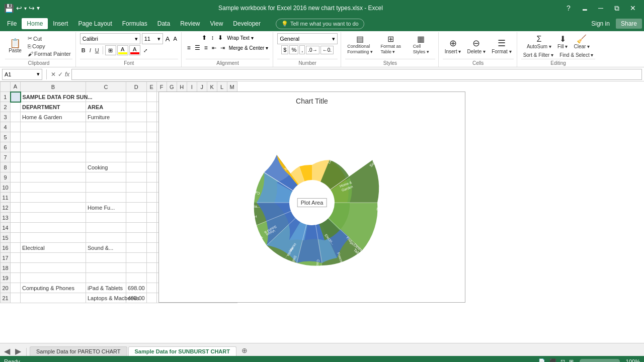 The height and width of the screenshot is (362, 644). I want to click on comma-button: ,, so click(302, 50).